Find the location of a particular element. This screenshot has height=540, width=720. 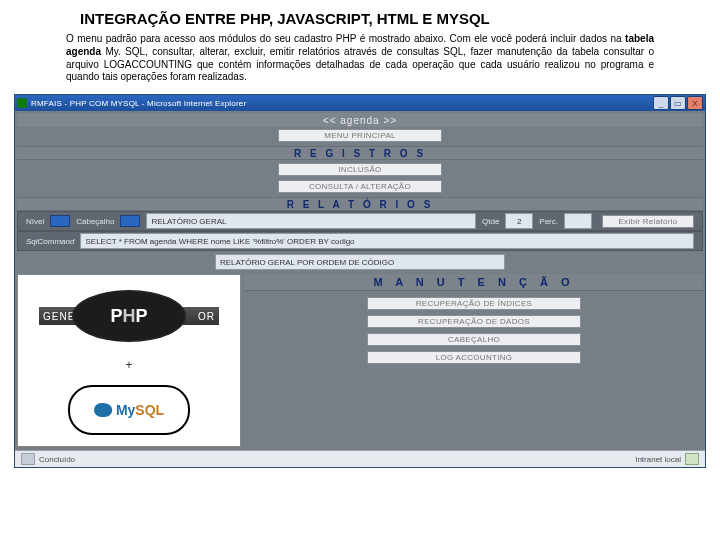

report-order-select: RELATÓRIO GERAL POR ORDEM DE CÓDIGO is located at coordinates (360, 262).